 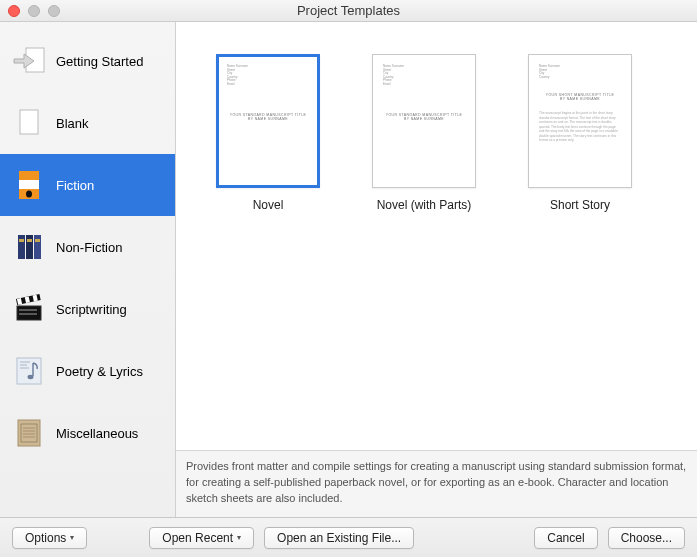 I want to click on sidebar-item-label: Scriptwriting, so click(x=92, y=310).